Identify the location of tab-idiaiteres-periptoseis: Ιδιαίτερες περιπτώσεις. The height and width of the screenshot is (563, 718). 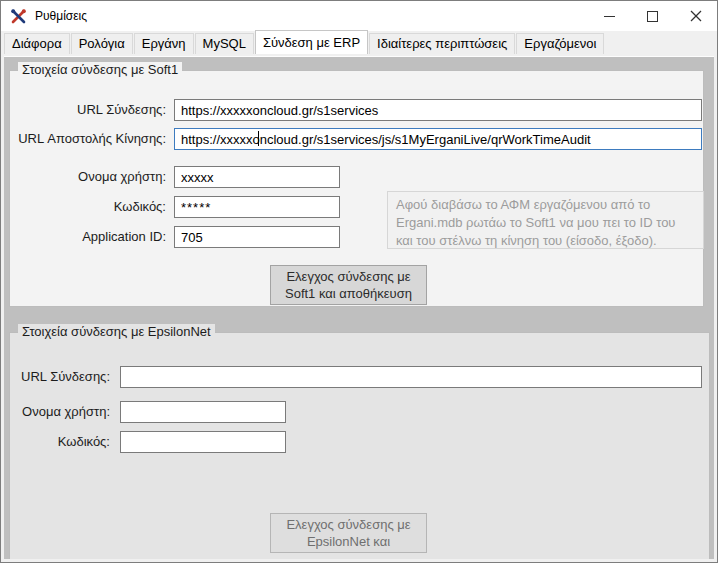
(442, 44).